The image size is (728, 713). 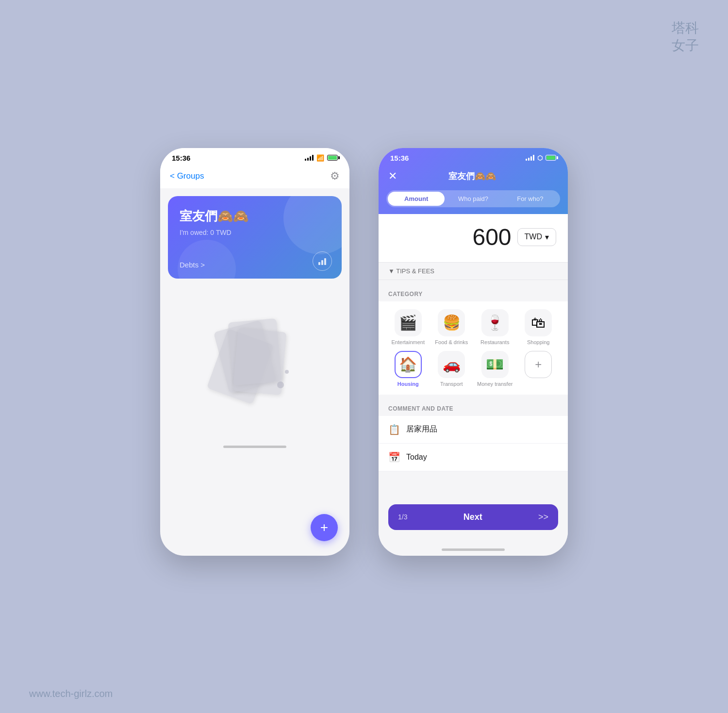 What do you see at coordinates (495, 323) in the screenshot?
I see `restaurants-icon: 🍷` at bounding box center [495, 323].